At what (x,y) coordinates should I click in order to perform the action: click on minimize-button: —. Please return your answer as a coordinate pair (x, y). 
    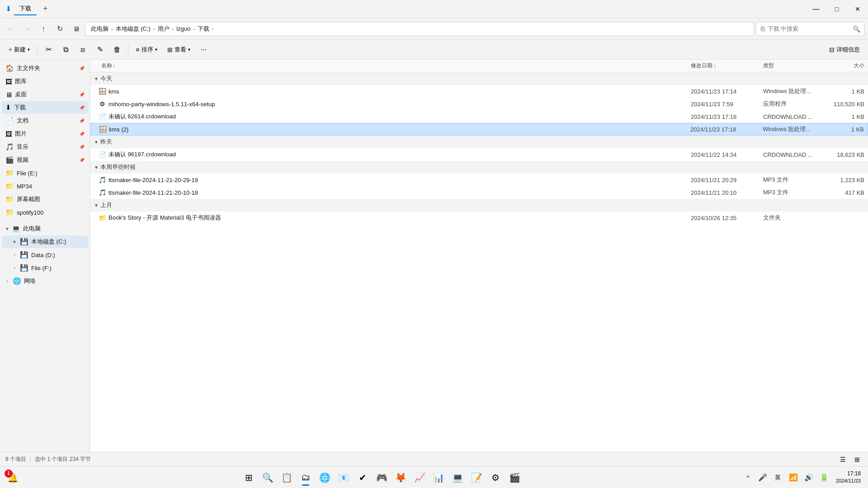
    Looking at the image, I should click on (816, 9).